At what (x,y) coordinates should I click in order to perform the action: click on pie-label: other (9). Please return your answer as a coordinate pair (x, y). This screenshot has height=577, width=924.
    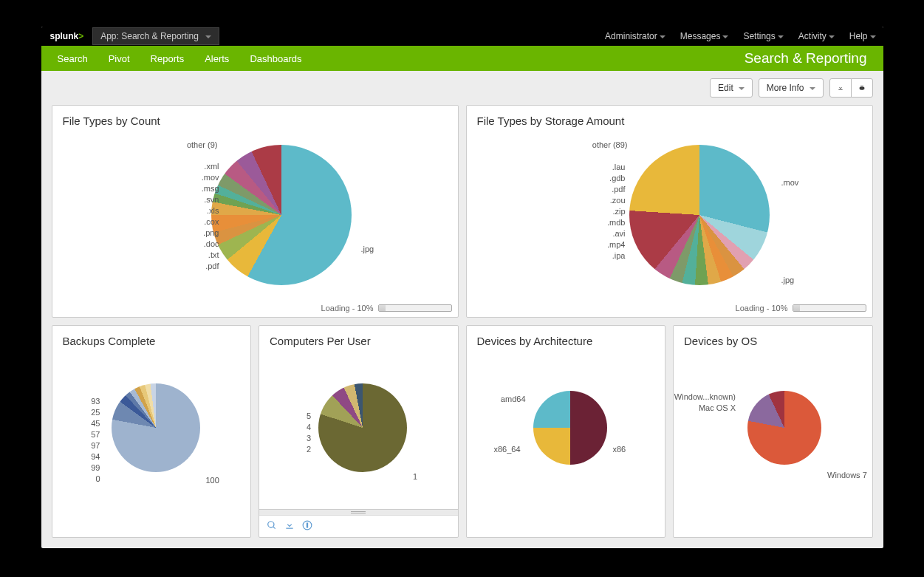
    Looking at the image, I should click on (196, 145).